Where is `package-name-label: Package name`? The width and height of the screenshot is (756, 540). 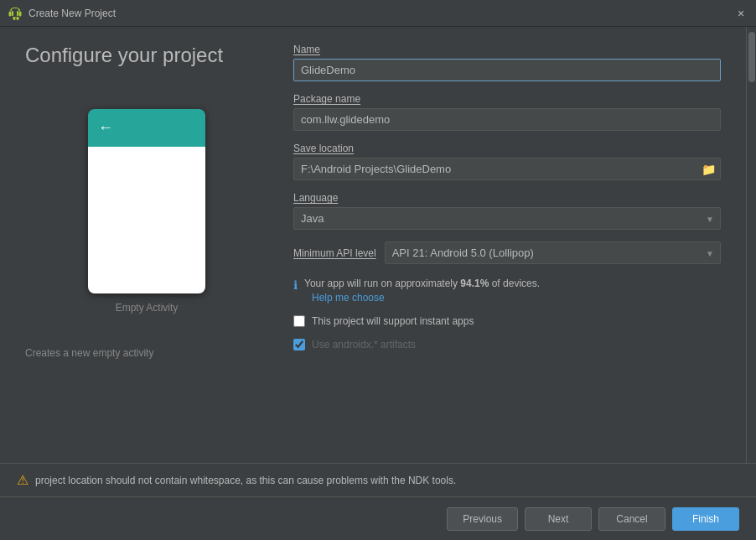
package-name-label: Package name is located at coordinates (507, 99).